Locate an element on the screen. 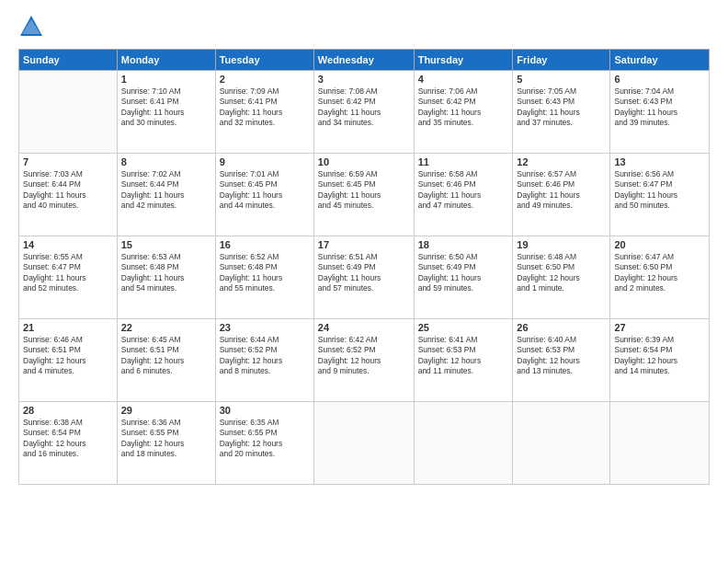 Image resolution: width=728 pixels, height=563 pixels. calendar-week-4: 28Sunrise: 6:38 AM Sunset: 6:54 PM Dayli… is located at coordinates (364, 443).